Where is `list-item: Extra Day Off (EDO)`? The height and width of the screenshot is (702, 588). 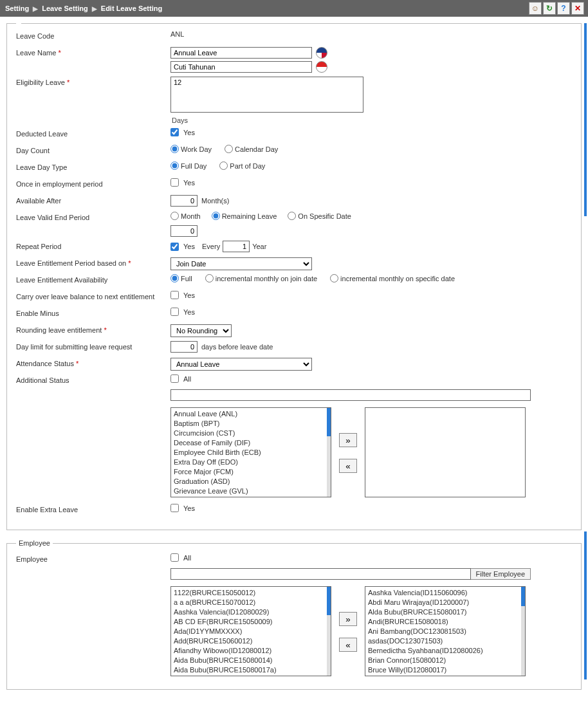
list-item: Extra Day Off (EDO) is located at coordinates (251, 462).